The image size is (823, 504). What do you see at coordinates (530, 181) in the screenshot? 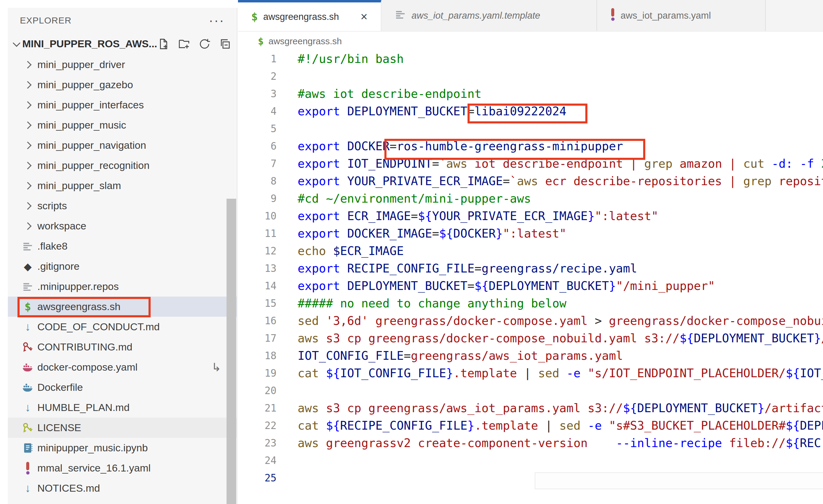
I see `code-line: 8export YOUR_PRIVATE_ECR_IMAGE=`aws ecr …` at bounding box center [530, 181].